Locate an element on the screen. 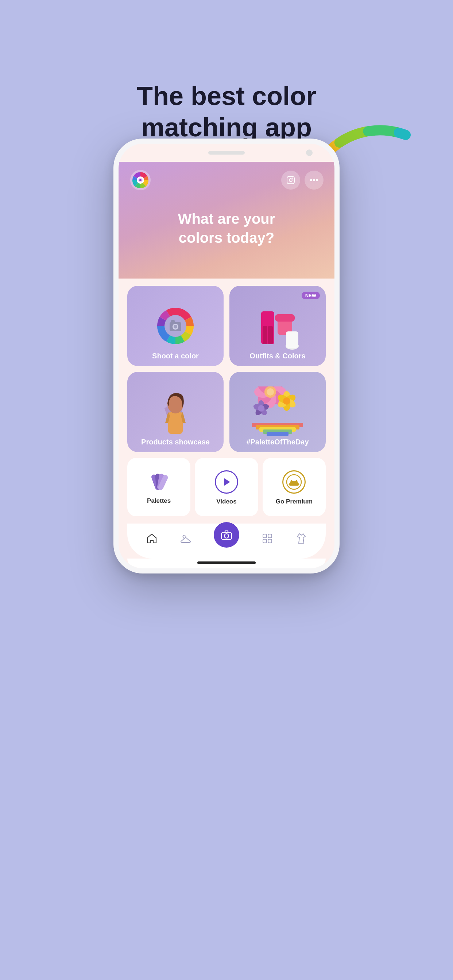 The height and width of the screenshot is (980, 453). palette-fan-icon is located at coordinates (159, 482).